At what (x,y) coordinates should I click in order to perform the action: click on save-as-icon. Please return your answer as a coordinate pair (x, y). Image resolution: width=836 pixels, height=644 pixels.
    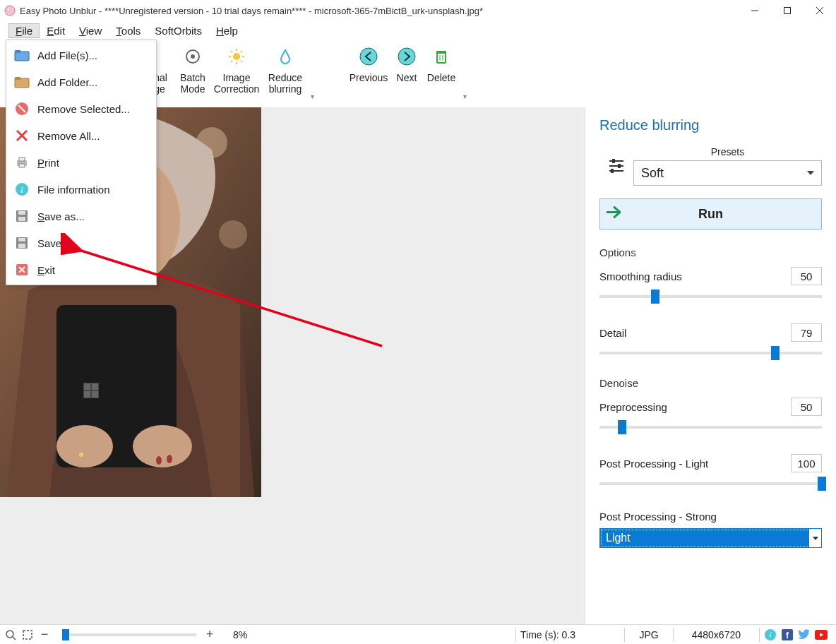
    Looking at the image, I should click on (22, 216).